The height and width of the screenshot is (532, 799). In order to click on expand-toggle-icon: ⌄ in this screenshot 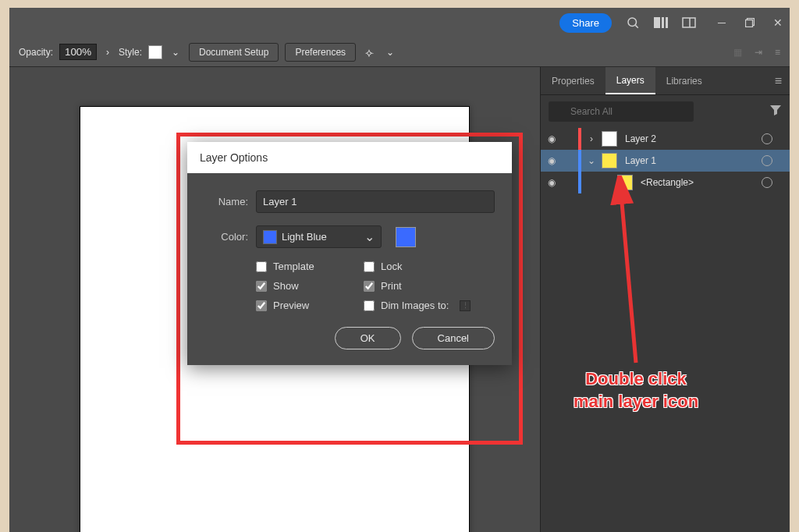, I will do `click(591, 161)`.